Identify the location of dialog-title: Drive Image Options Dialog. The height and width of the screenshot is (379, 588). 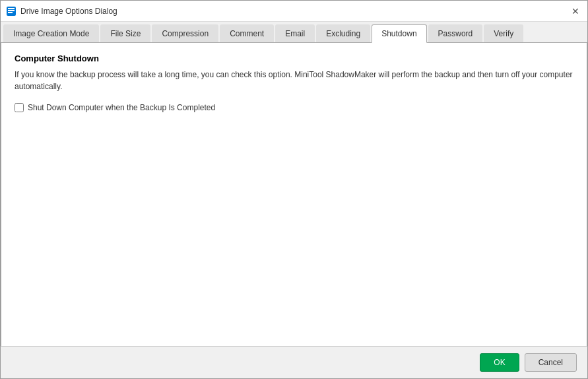
(69, 11).